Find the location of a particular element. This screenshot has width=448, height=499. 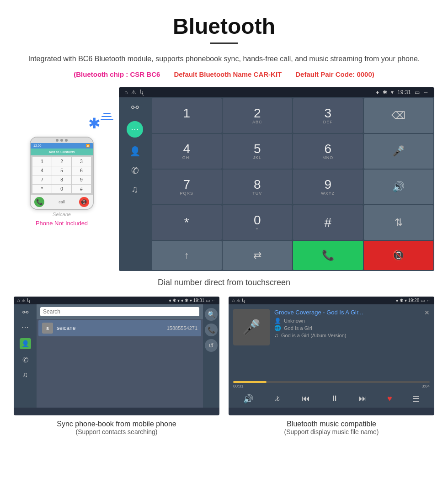

dial-icon-recent: ✆ is located at coordinates (135, 170).